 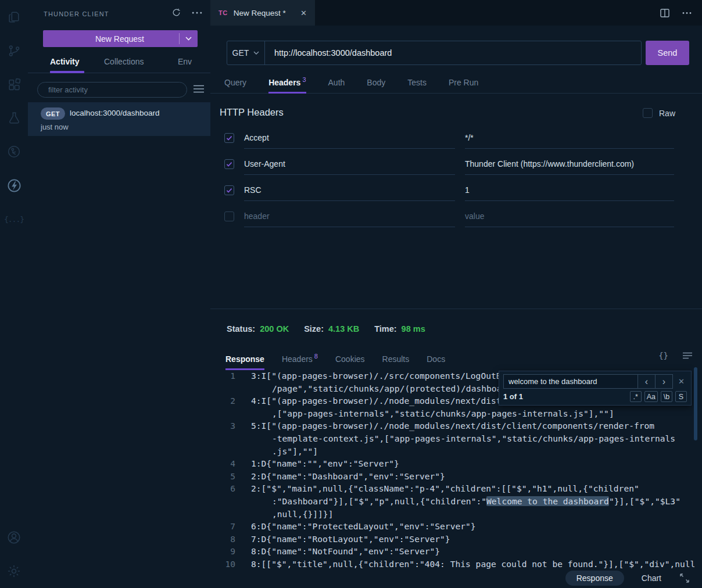 What do you see at coordinates (396, 359) in the screenshot?
I see `tab-results: Results` at bounding box center [396, 359].